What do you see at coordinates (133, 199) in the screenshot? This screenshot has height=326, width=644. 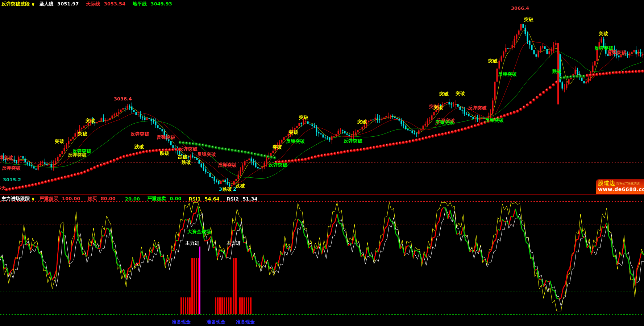 I see `threshold-legend-3: 20.00` at bounding box center [133, 199].